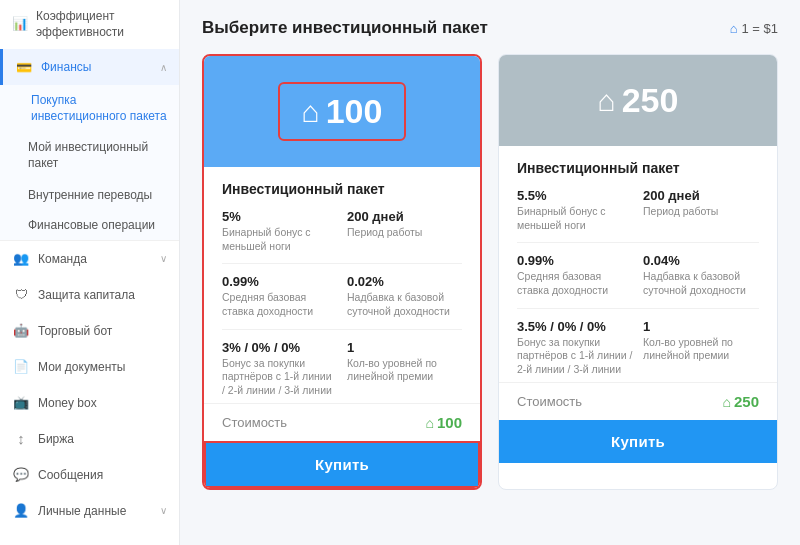 The height and width of the screenshot is (545, 800). I want to click on messages-icon: 💬, so click(21, 475).